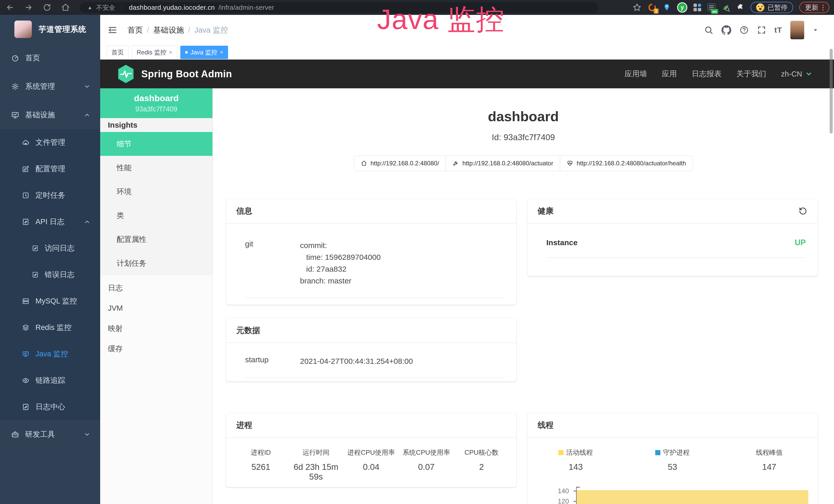  I want to click on security-label: 不安全, so click(106, 7).